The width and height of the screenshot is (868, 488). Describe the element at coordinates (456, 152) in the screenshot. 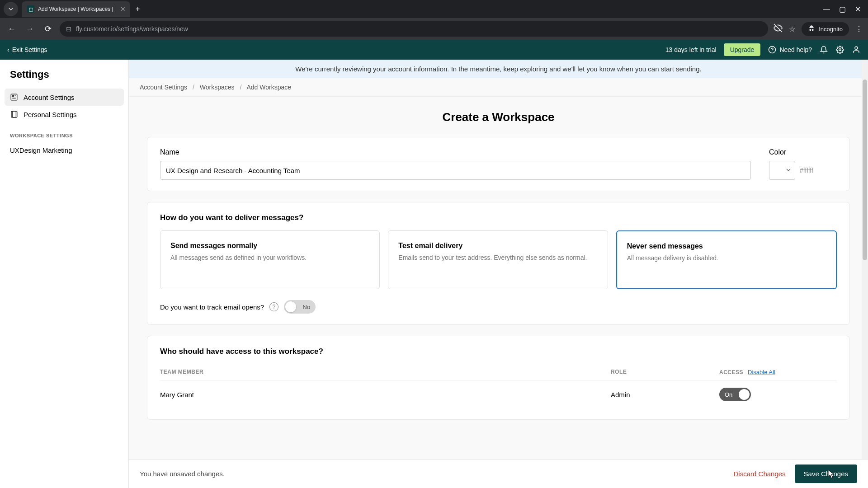

I see `name-label: Name` at that location.